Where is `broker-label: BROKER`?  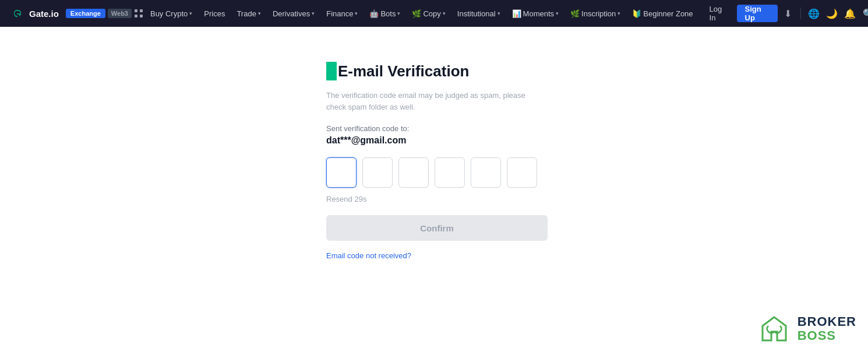 broker-label: BROKER is located at coordinates (827, 322).